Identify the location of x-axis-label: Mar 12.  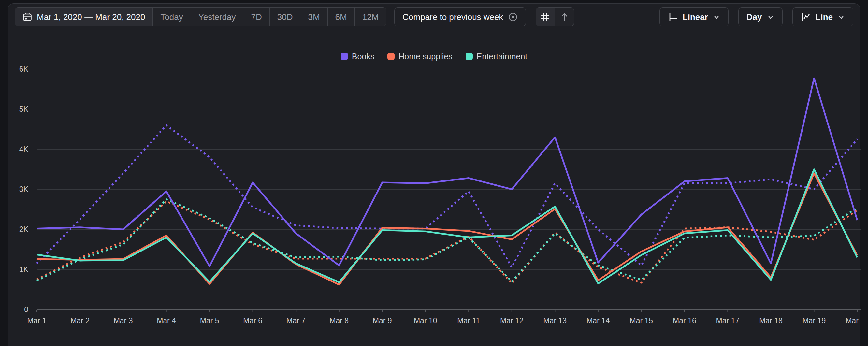
(512, 321).